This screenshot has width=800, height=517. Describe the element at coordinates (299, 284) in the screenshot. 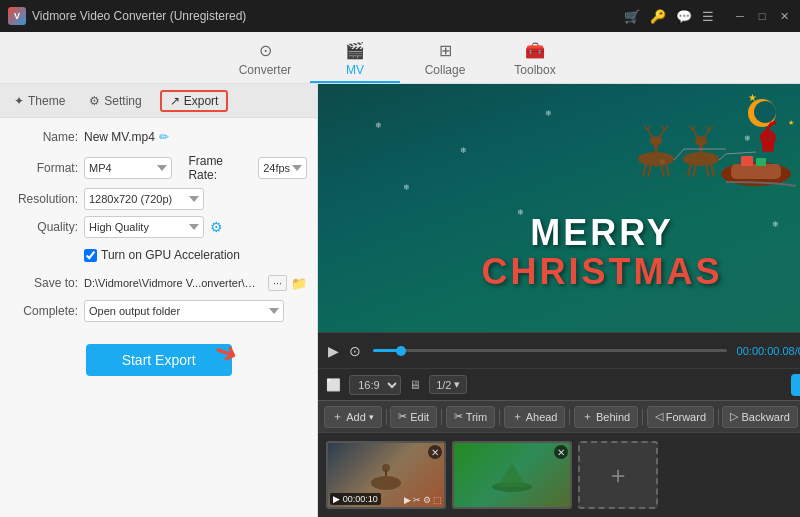

I see `folder-icon: 📁` at that location.